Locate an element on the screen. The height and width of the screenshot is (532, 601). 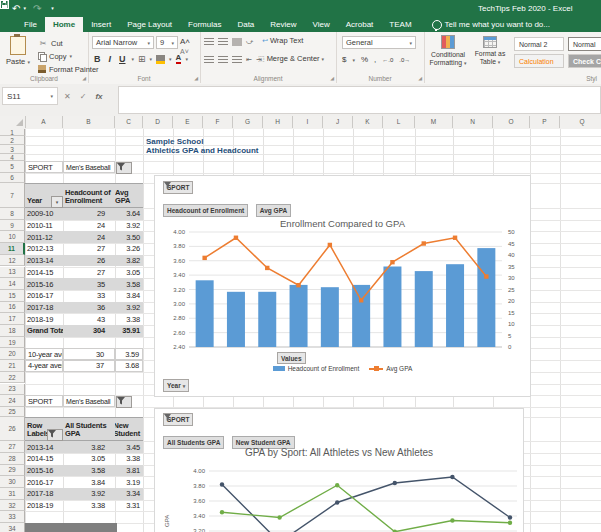
pivot1-average1-value2: 3.68 is located at coordinates (129, 366).